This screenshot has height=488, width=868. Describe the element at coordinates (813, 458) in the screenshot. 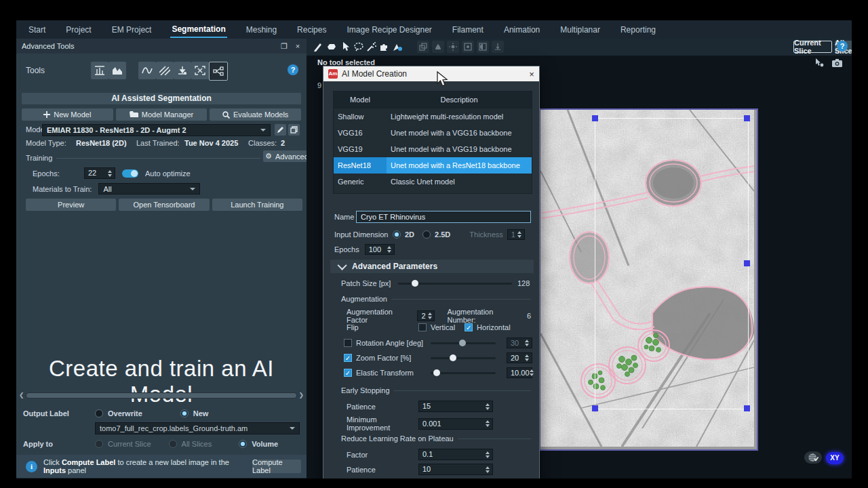

I see `orientation-globe-icon` at that location.